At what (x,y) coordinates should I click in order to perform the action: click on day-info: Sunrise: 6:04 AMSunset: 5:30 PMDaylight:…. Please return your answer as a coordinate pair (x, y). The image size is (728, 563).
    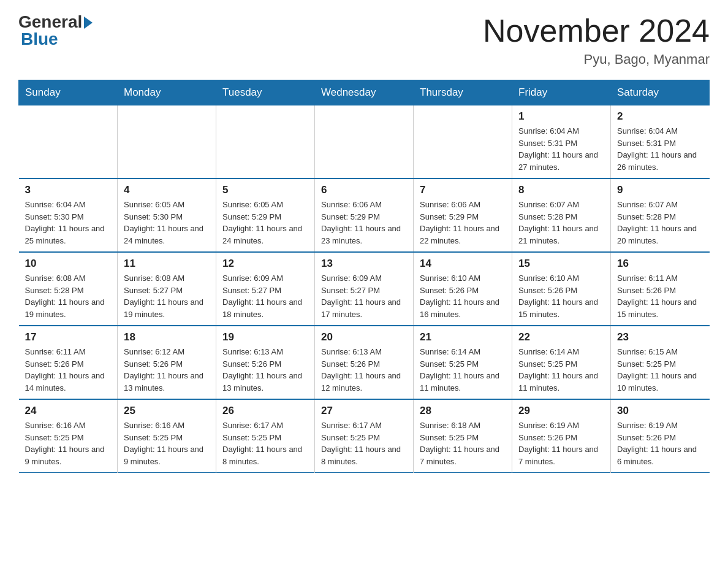
    Looking at the image, I should click on (69, 223).